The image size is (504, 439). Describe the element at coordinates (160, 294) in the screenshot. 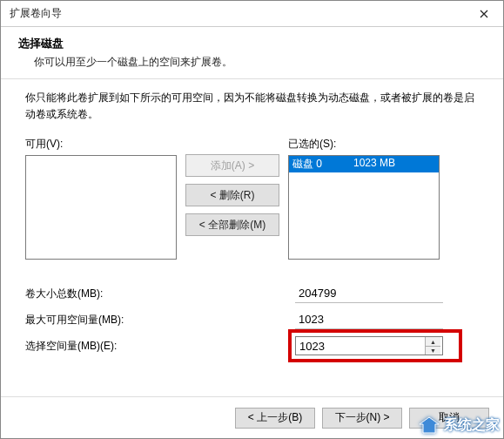

I see `total-size-label: 卷大小总数(MB):` at that location.